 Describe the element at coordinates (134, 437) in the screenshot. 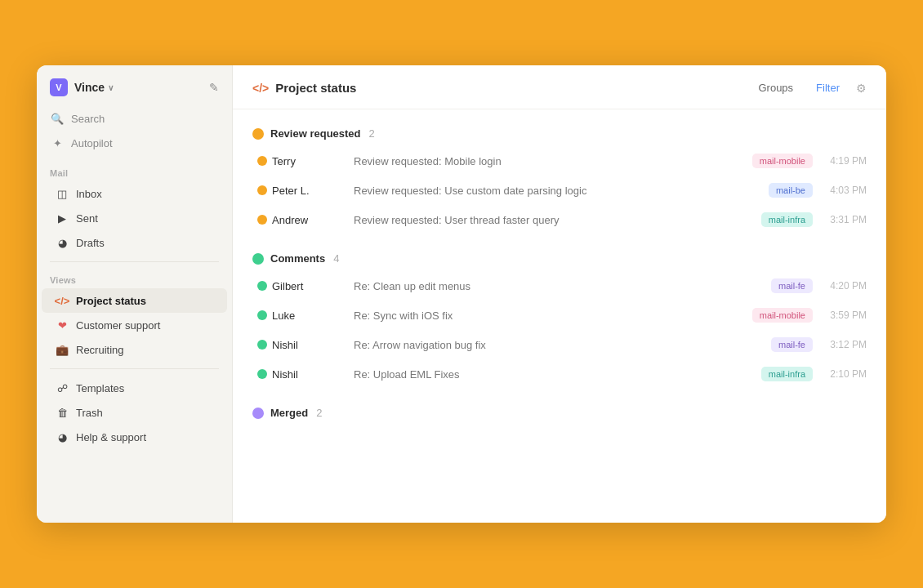

I see `sidebar-item-help: ◕ Help & support` at that location.